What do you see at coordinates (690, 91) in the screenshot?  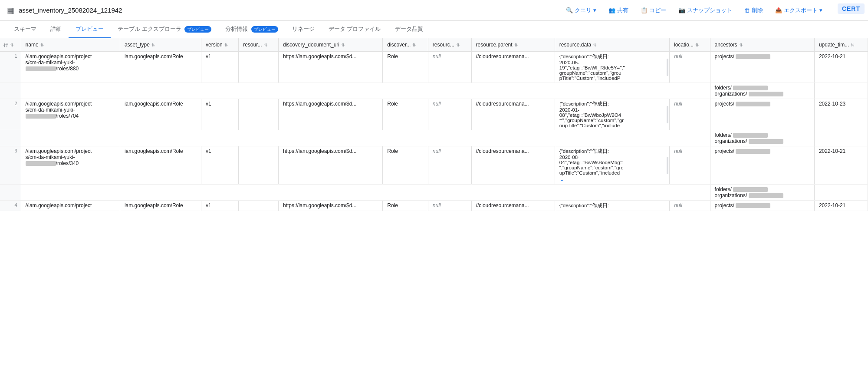 I see `location-1-sub` at bounding box center [690, 91].